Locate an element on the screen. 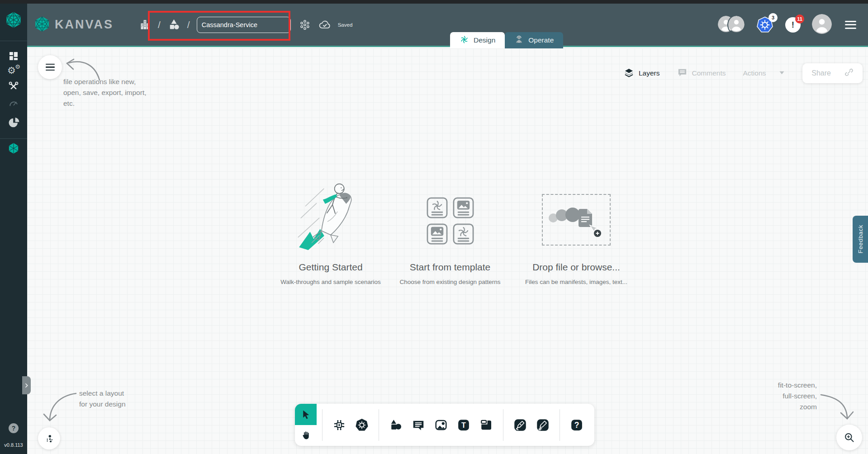 The height and width of the screenshot is (454, 868). share-label: Share is located at coordinates (821, 73).